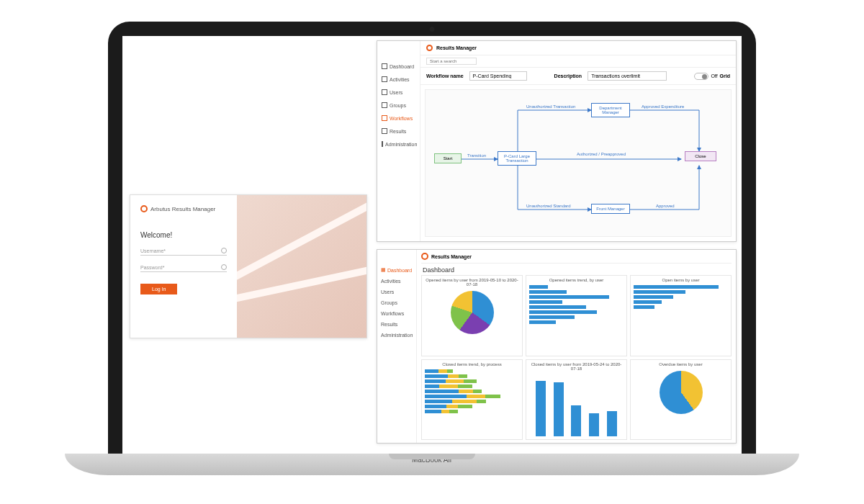  I want to click on grid-toggle: Off Grid, so click(712, 76).